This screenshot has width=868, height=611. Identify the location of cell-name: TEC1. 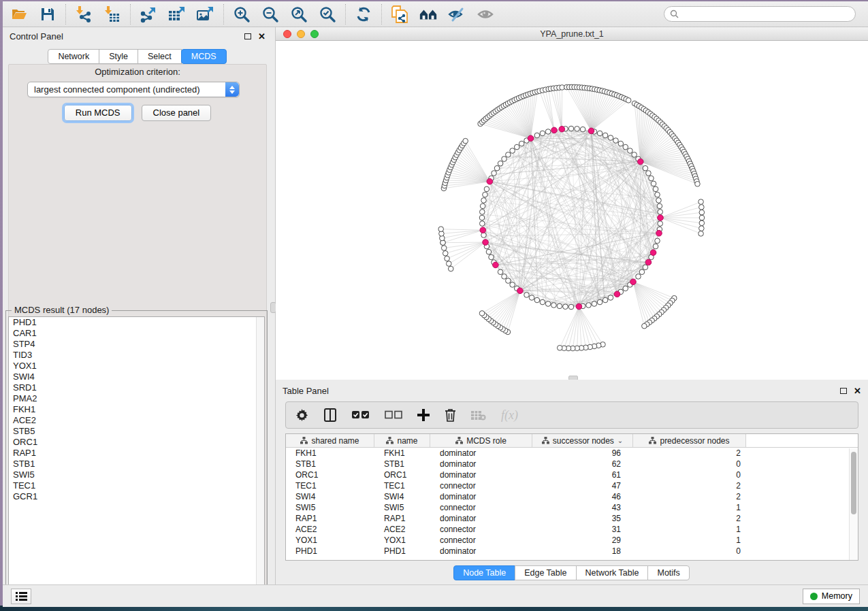
(402, 486).